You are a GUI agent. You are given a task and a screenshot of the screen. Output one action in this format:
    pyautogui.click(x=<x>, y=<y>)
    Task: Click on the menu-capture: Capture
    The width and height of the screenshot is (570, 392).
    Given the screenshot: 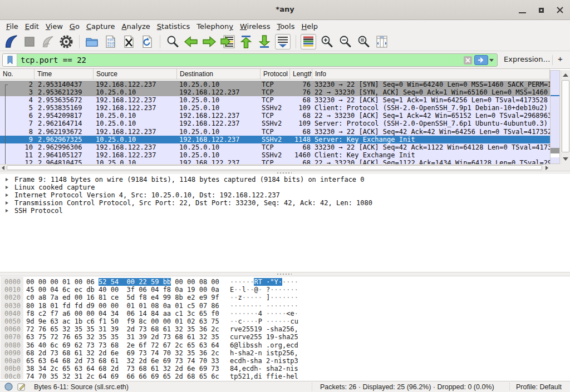 What is the action you would take?
    pyautogui.click(x=101, y=27)
    